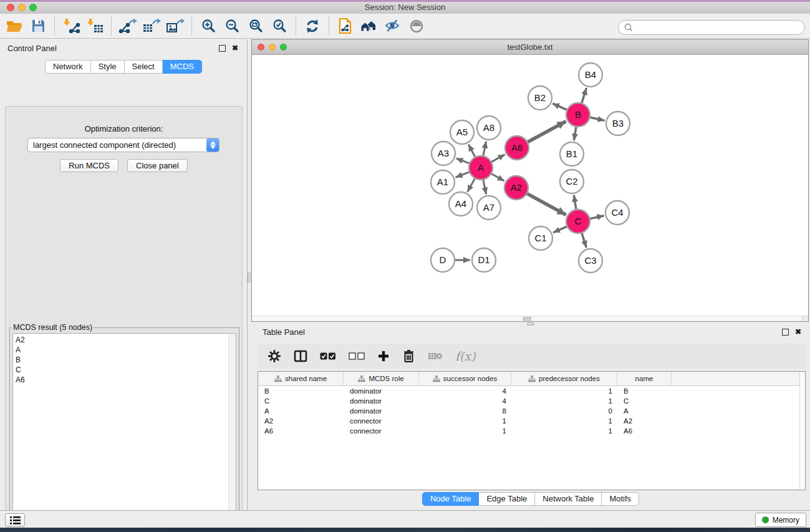  I want to click on graph-edge-A-A5, so click(471, 151).